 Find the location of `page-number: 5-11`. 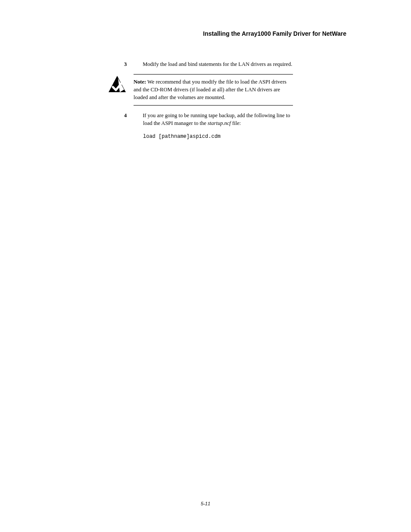

page-number: 5-11 is located at coordinates (206, 504).